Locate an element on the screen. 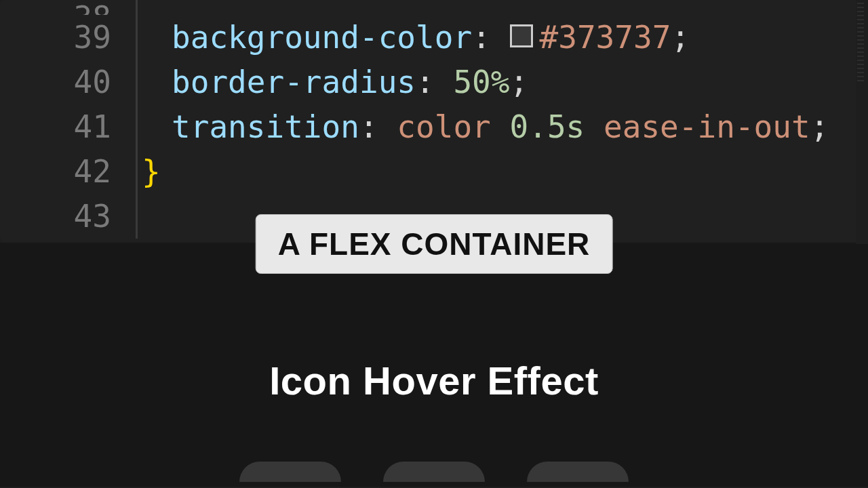 Image resolution: width=868 pixels, height=488 pixels. css-property: transition is located at coordinates (266, 127).